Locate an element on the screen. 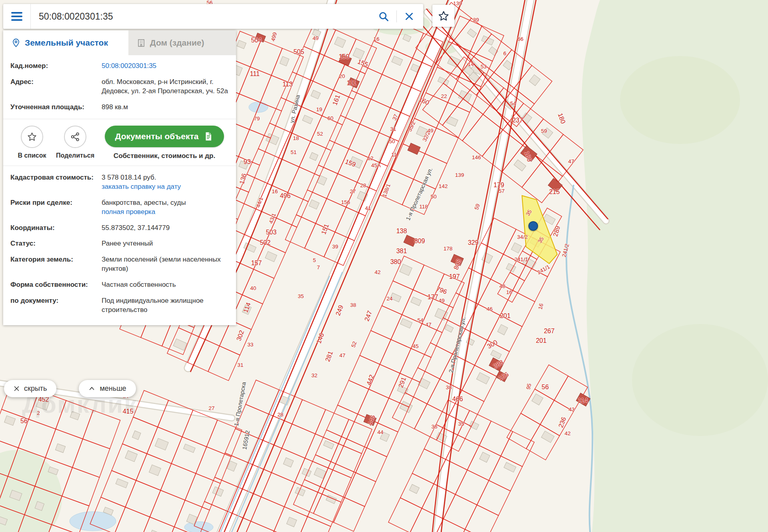 The height and width of the screenshot is (532, 768). field-value: Частная собственность is located at coordinates (165, 285).